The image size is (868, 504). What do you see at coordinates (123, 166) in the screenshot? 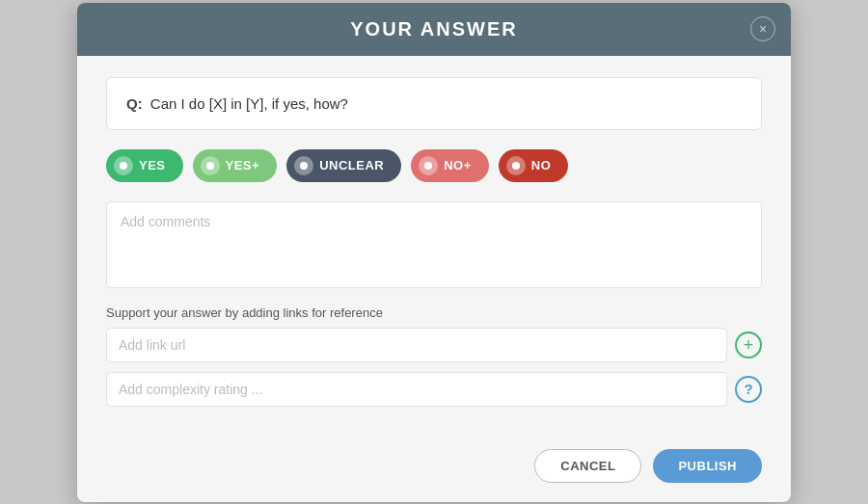
I see `radio-dot-yes` at bounding box center [123, 166].